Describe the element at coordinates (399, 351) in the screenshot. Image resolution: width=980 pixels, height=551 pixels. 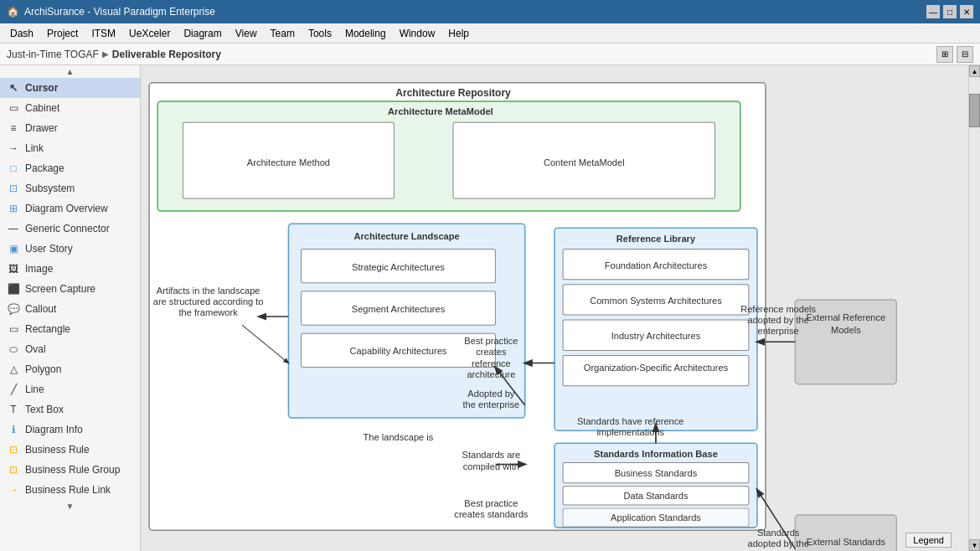
I see `svg-text: Capability Architectures` at that location.